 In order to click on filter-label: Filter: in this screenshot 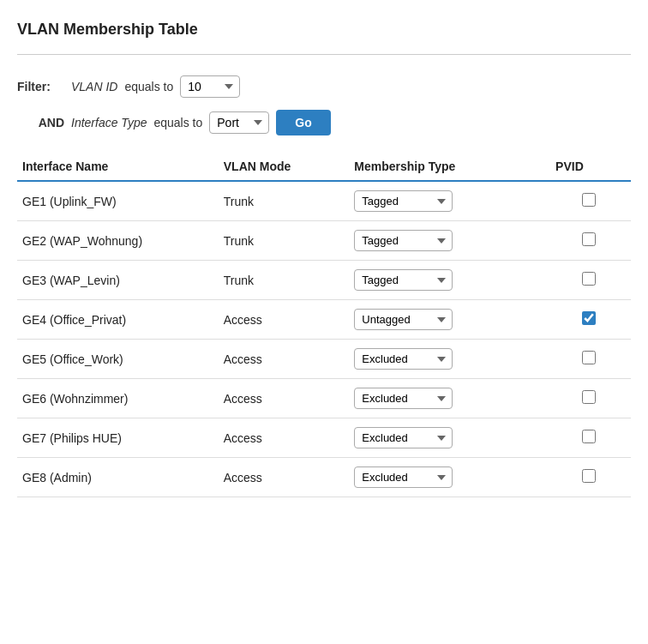, I will do `click(41, 87)`.